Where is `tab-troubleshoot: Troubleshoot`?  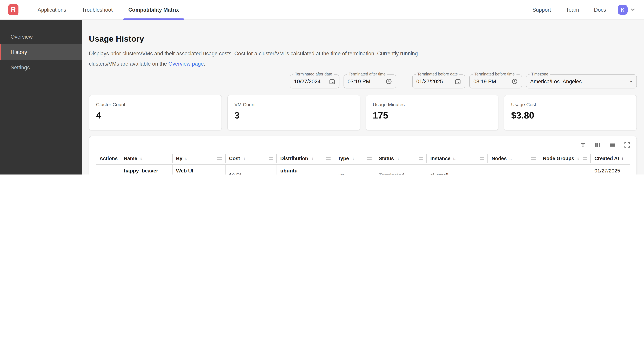 tab-troubleshoot: Troubleshoot is located at coordinates (97, 10).